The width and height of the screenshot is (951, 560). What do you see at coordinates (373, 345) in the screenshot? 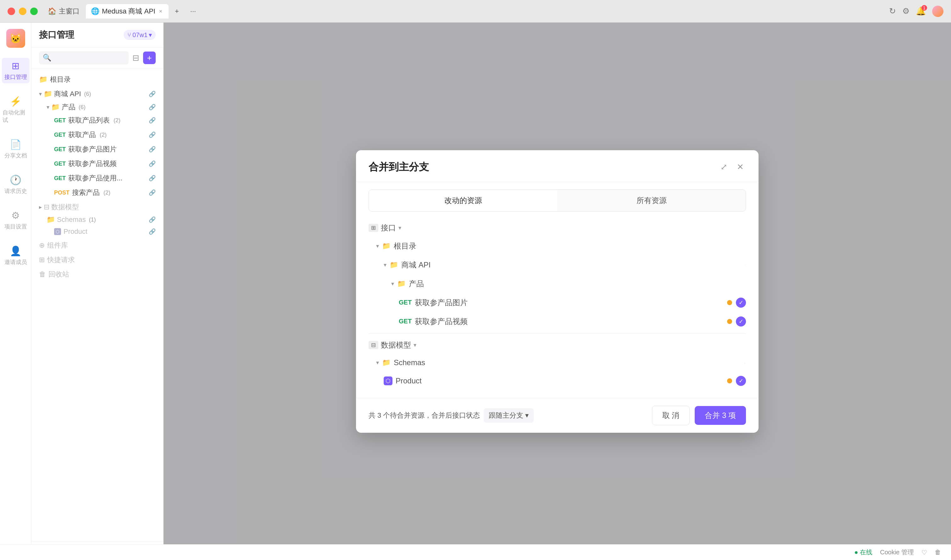
I see `schema-section-icon: ⊟` at bounding box center [373, 345].